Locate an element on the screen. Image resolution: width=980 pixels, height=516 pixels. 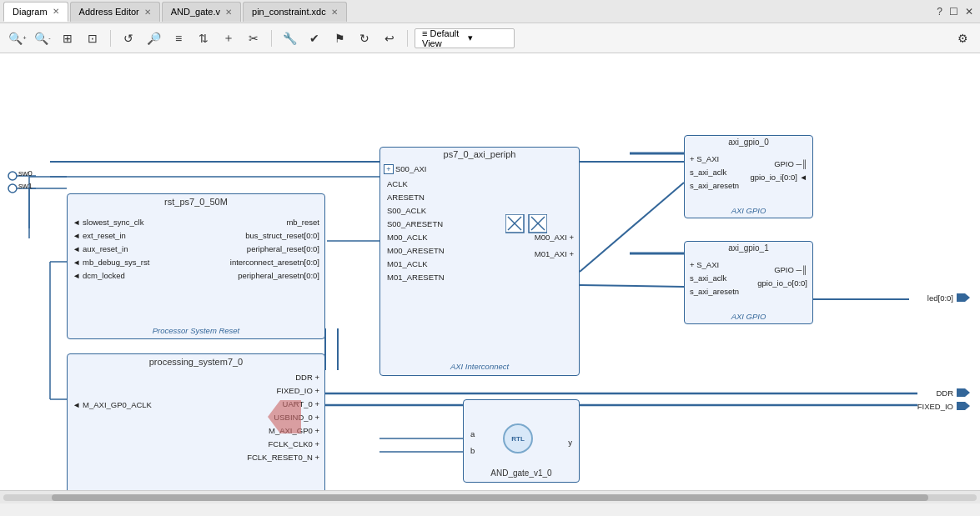
toolbar: 🔍+ 🔍- ⊞ ⊡ ↺ 🔎 ≡ ⇅ ＋ ✂ 🔧 ✔ ⚑ ↻ ↩ ≡ Defaul… is located at coordinates (490, 38).